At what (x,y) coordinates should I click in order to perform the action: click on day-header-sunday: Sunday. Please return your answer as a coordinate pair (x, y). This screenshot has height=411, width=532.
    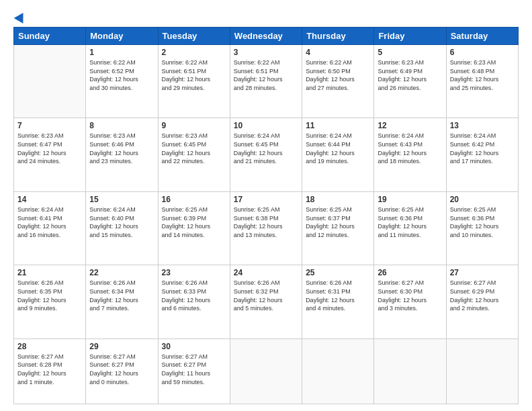
    Looking at the image, I should click on (50, 36).